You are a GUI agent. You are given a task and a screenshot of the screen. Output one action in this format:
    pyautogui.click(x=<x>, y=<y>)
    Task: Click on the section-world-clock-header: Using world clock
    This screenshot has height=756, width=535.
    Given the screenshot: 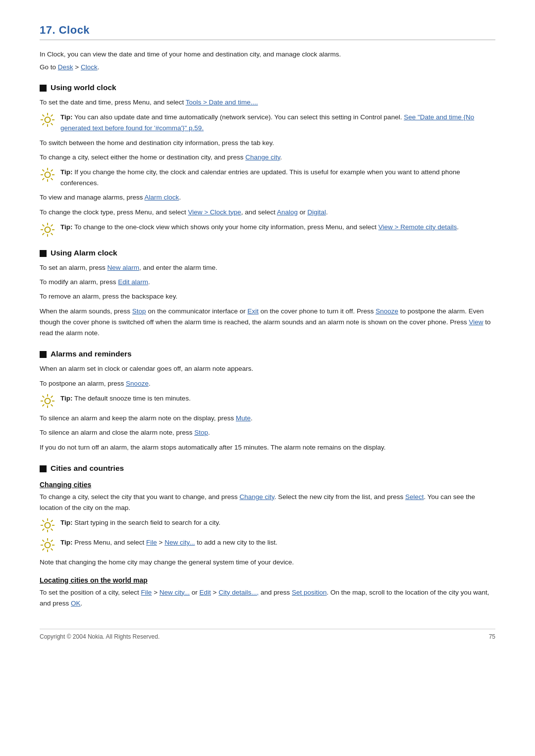 What is the action you would take?
    pyautogui.click(x=268, y=88)
    